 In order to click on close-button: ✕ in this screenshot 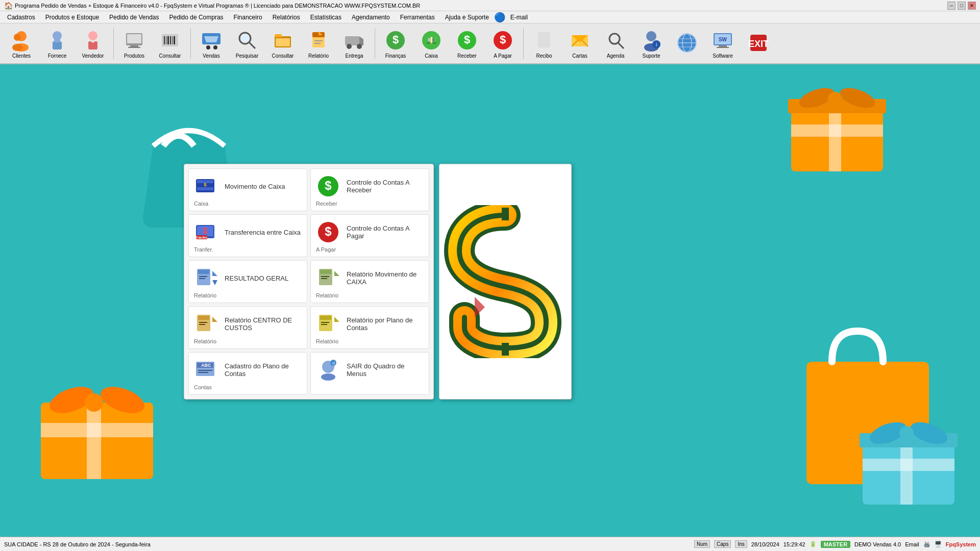, I will do `click(972, 6)`.